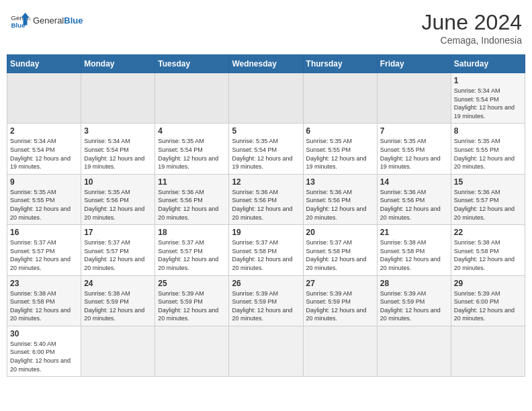  I want to click on calendar-cell: 14Sunrise: 5:36 AM Sunset: 5:56 PM Dayli…, so click(414, 199).